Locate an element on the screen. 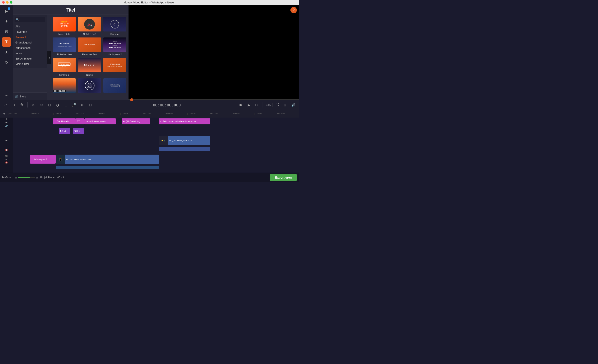  clip-title-1: TT Die Einstellun is located at coordinates (64, 121).